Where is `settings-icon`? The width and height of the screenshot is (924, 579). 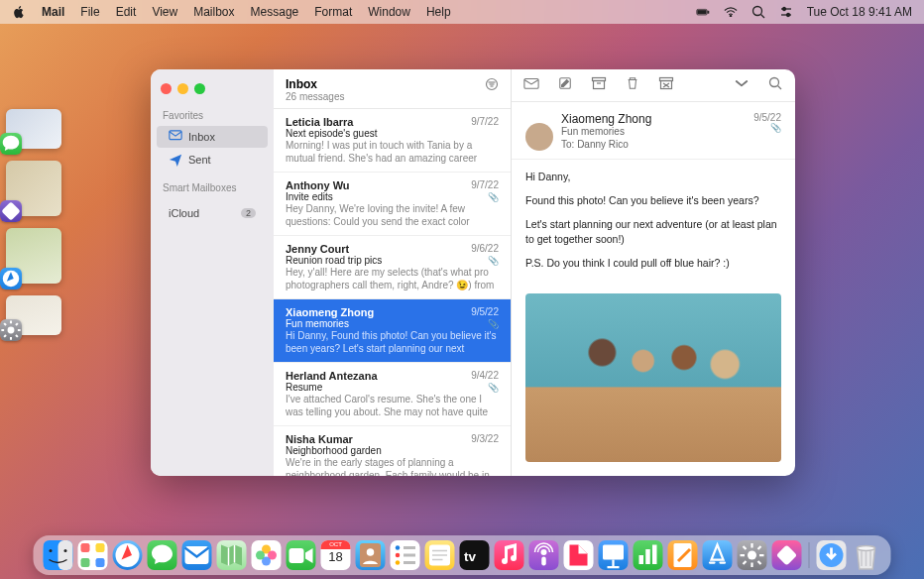
settings-icon is located at coordinates (11, 330).